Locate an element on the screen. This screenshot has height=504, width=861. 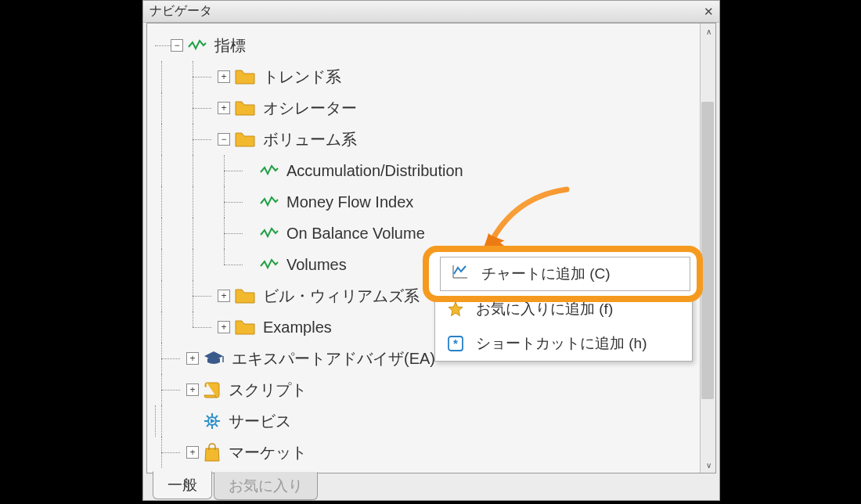
asterisk-icon: * is located at coordinates (456, 344).